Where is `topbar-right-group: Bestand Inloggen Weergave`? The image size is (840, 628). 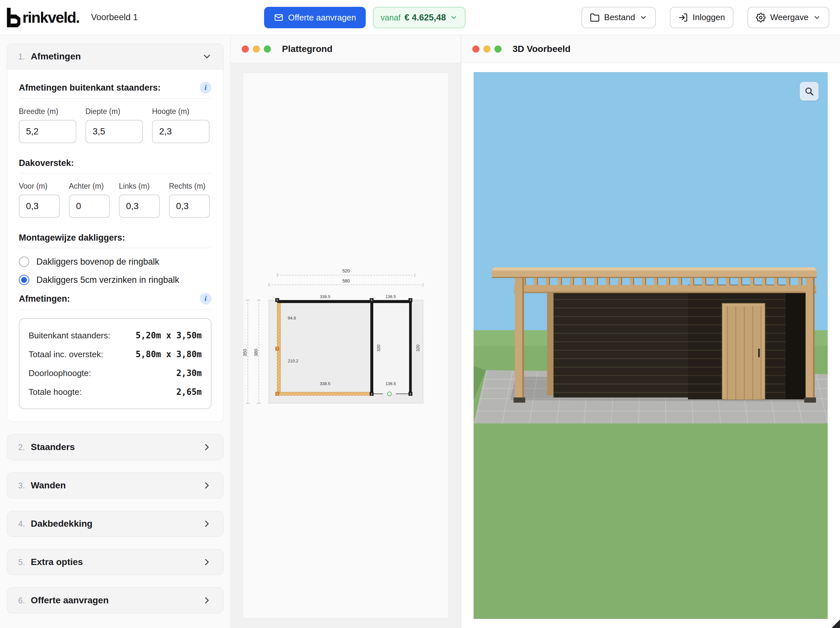
topbar-right-group: Bestand Inloggen Weergave is located at coordinates (706, 17).